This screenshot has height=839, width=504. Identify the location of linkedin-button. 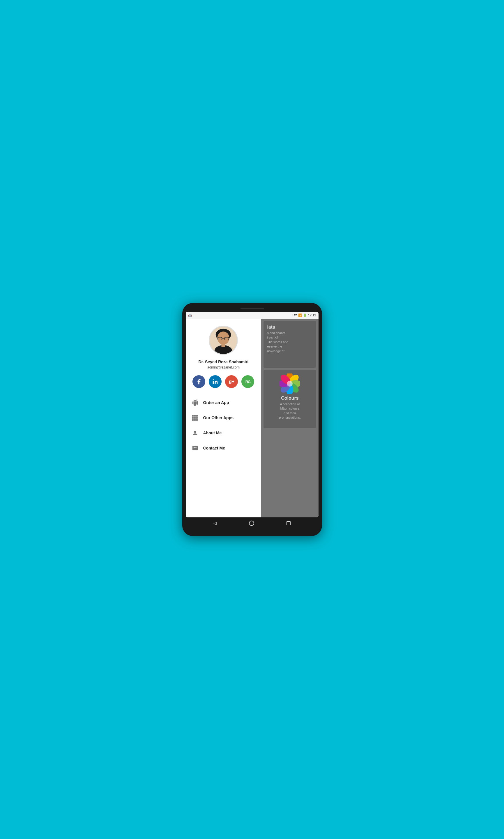
(215, 382).